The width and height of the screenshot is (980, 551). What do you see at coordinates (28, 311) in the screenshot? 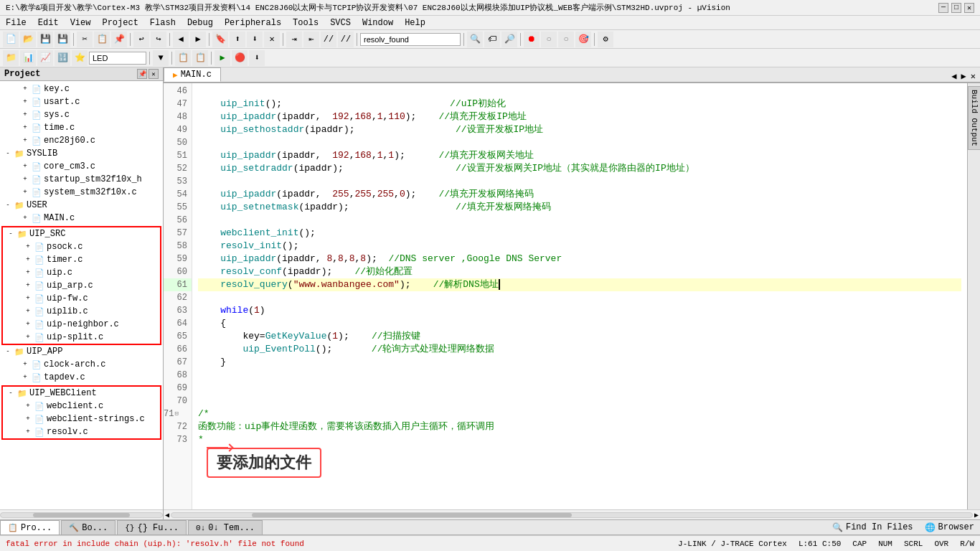
I see `expand-uiplib: +` at bounding box center [28, 311].